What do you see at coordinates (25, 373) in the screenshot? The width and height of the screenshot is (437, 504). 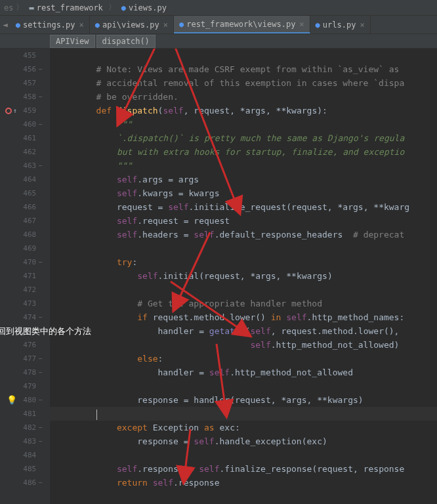 I see `gutter-line: 478−` at bounding box center [25, 373].